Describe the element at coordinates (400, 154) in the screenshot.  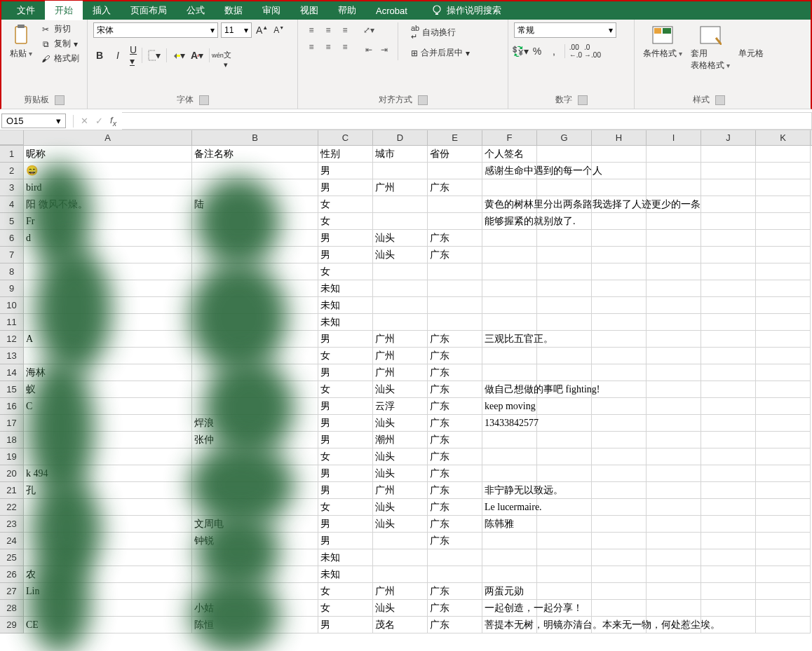
I see `cell-D1: 城市` at that location.